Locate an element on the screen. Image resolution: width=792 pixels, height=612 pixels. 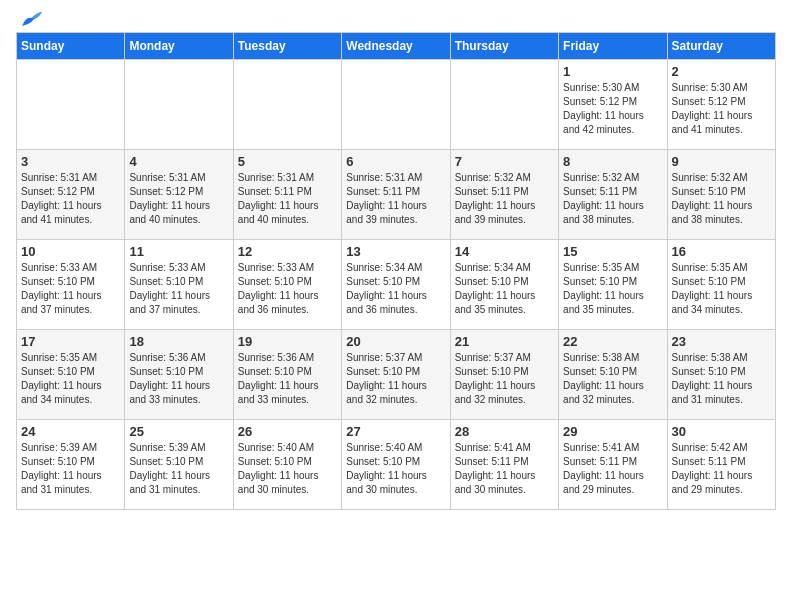
day-number: 14 is located at coordinates (504, 252).